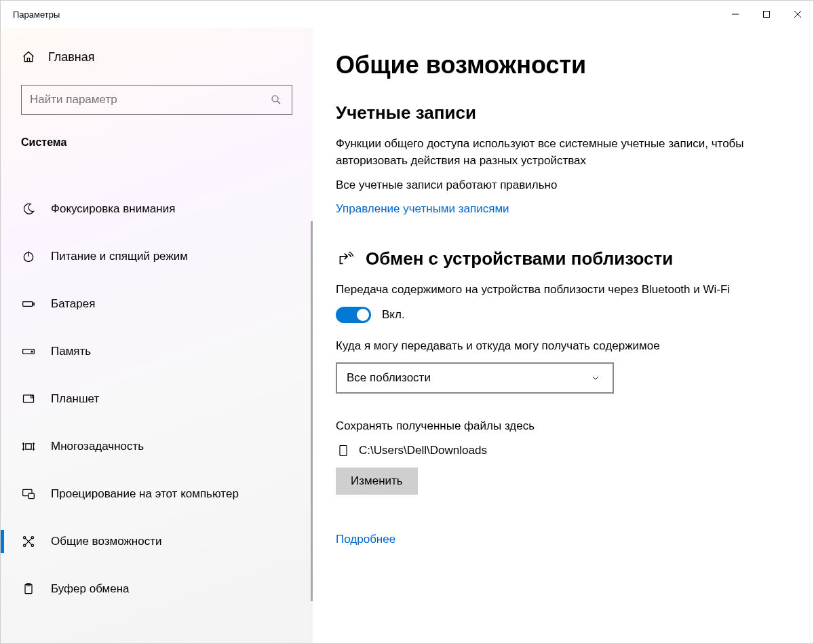  I want to click on sidebar-item-projecting: Проецирование на этот компьютер, so click(157, 494).